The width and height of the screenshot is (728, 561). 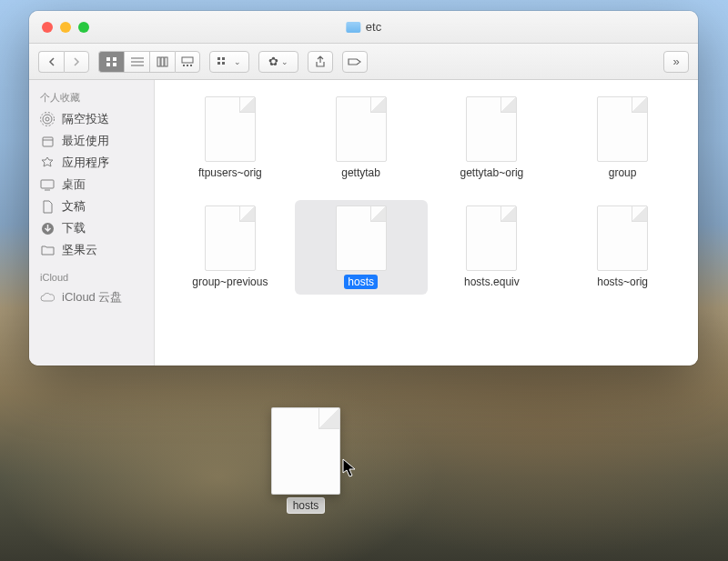 What do you see at coordinates (230, 138) in the screenshot?
I see `file-item: ftpusers~orig` at bounding box center [230, 138].